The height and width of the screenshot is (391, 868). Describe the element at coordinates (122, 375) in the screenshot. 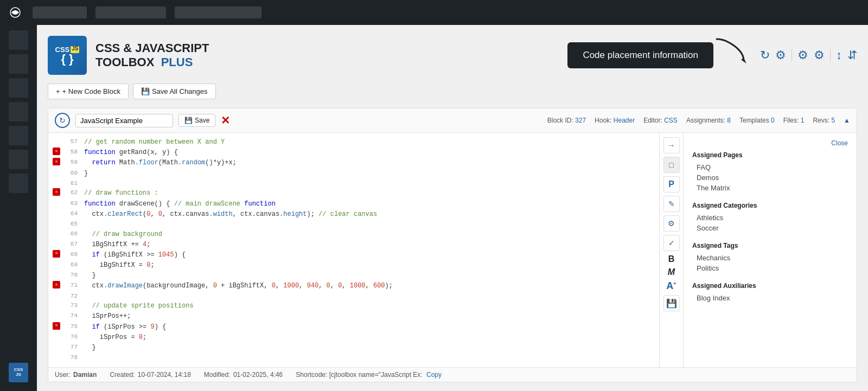

I see `created-label: Created:` at that location.